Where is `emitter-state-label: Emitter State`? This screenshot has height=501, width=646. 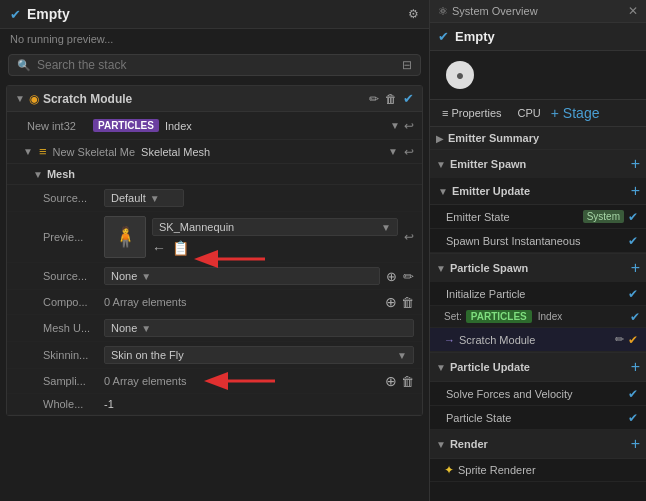
emitter-state-label: Emitter State is located at coordinates (512, 217).